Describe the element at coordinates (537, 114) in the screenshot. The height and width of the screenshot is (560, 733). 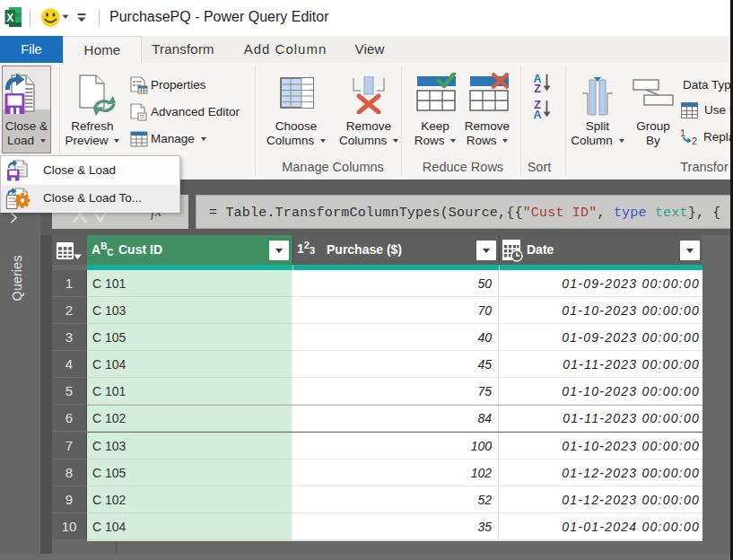
I see `svg-text: A` at that location.